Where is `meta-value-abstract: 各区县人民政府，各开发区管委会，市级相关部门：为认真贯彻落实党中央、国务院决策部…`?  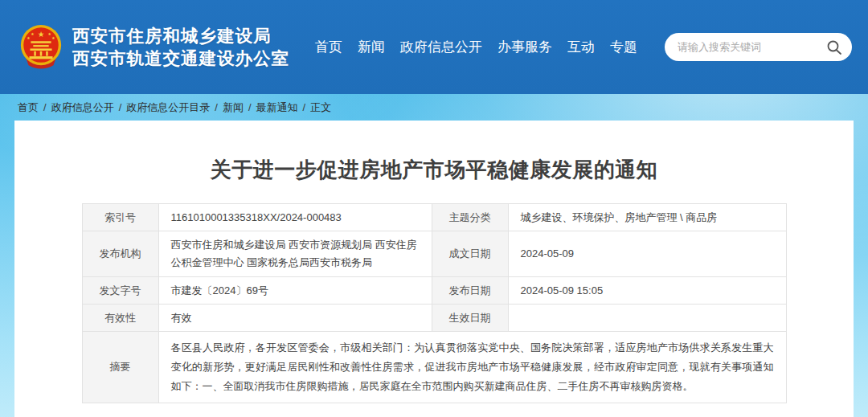
meta-value-abstract: 各区县人民政府，各开发区管委会，市级相关部门：为认真贯彻落实党中央、国务院决策部… is located at coordinates (473, 368).